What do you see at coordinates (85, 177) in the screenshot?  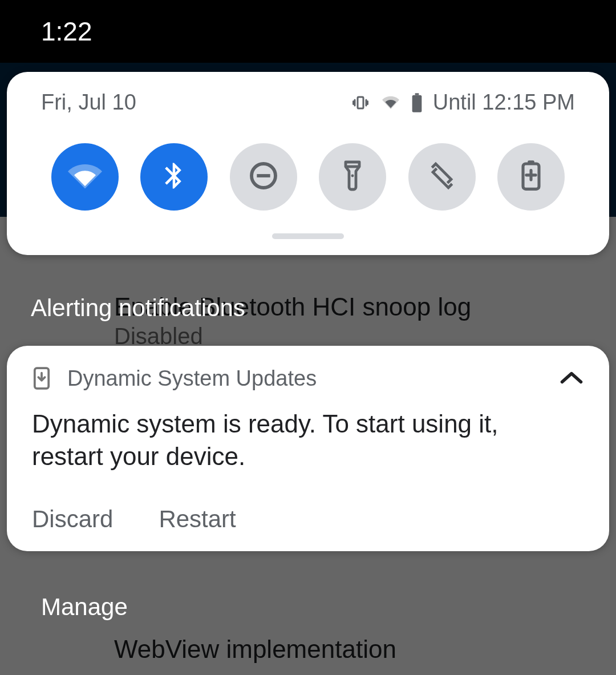 I see `qs-tile-wifi` at bounding box center [85, 177].